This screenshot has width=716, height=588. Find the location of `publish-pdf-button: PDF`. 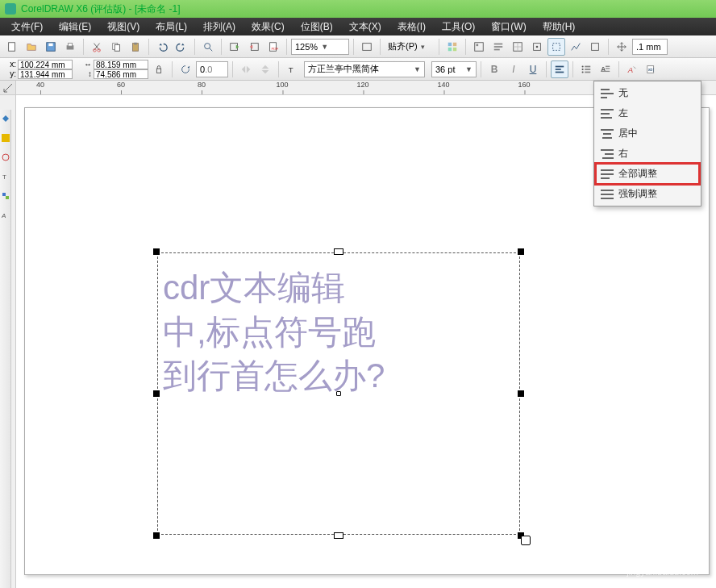

publish-pdf-button: PDF is located at coordinates (273, 47).